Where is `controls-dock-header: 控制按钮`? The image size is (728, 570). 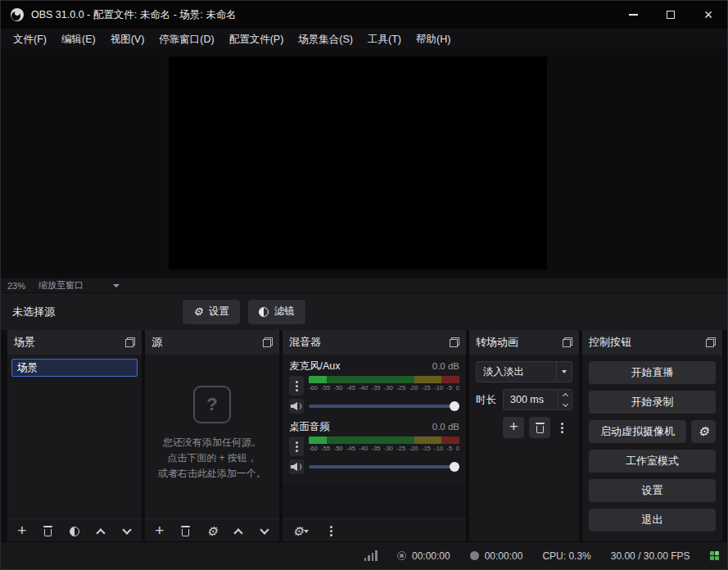 controls-dock-header: 控制按钮 is located at coordinates (652, 342).